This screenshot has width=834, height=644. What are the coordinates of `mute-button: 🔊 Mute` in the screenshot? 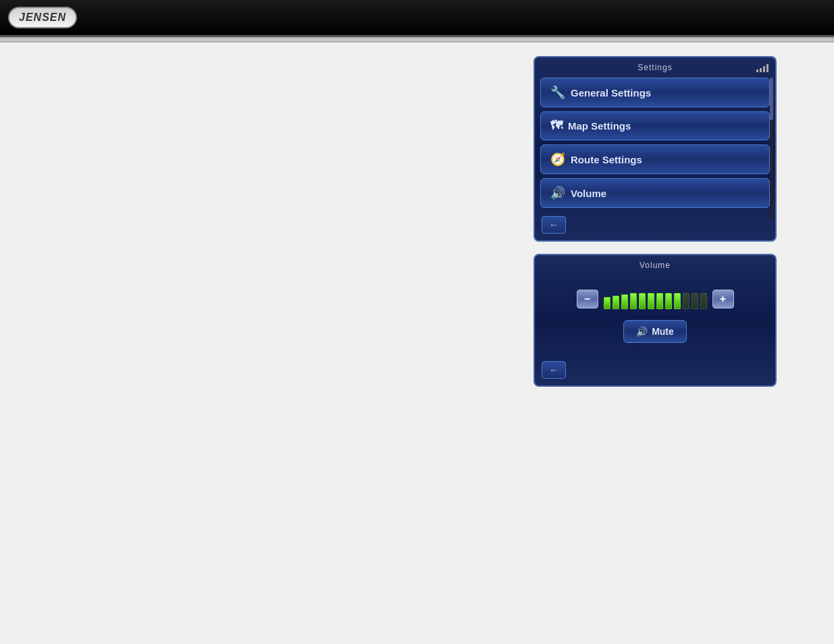 It's located at (655, 331).